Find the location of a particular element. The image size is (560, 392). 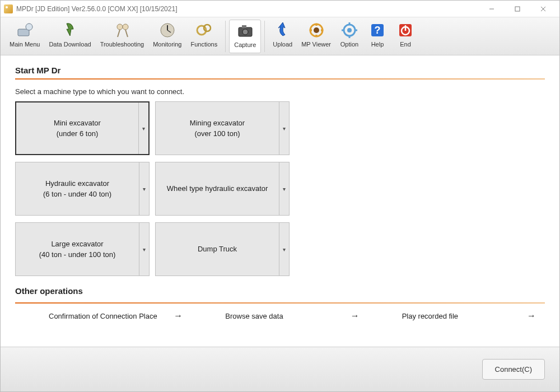

toolbar: Main Menu Data Download Troubleshooting … is located at coordinates (280, 36).